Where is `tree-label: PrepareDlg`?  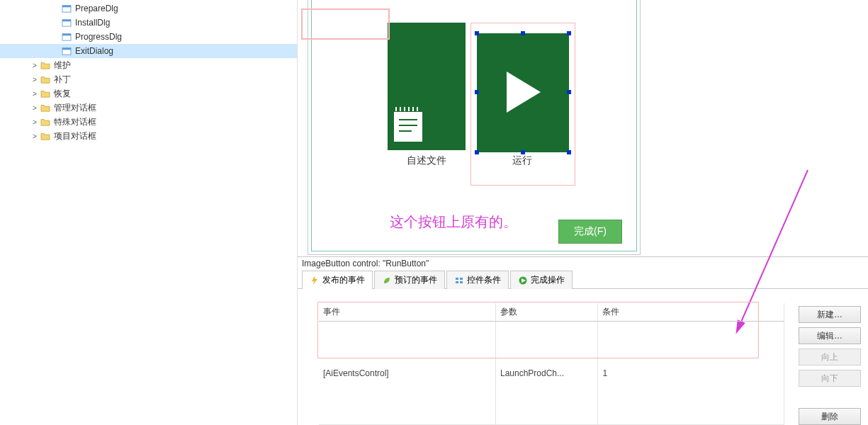
tree-label: PrepareDlg is located at coordinates (96, 8).